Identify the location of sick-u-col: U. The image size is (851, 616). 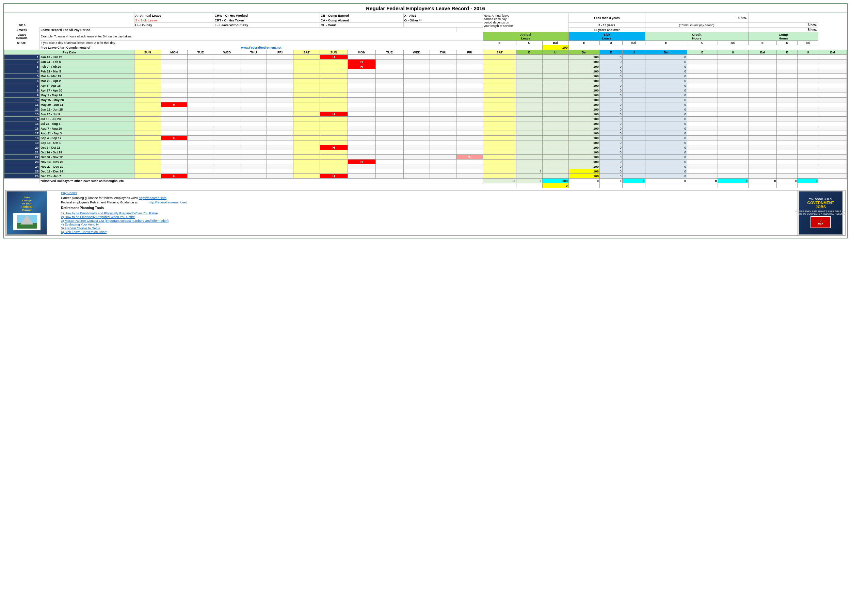
(633, 52).